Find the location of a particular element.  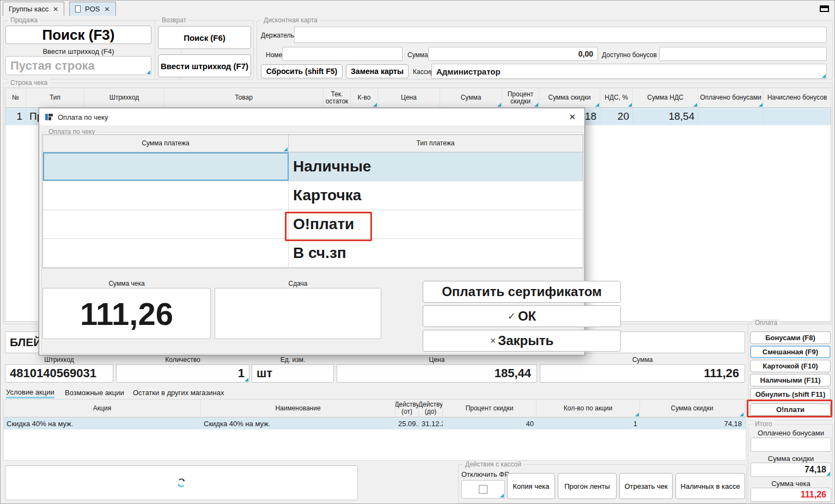

tab-bar: Группы касс ✕ POS ✕ is located at coordinates (417, 8).